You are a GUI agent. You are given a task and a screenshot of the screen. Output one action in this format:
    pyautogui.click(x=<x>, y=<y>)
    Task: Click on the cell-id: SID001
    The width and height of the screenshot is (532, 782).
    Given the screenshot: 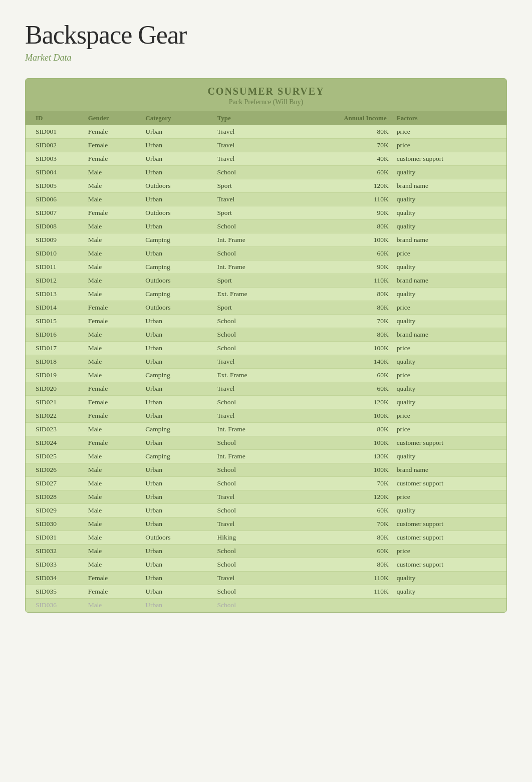 What is the action you would take?
    pyautogui.click(x=54, y=132)
    